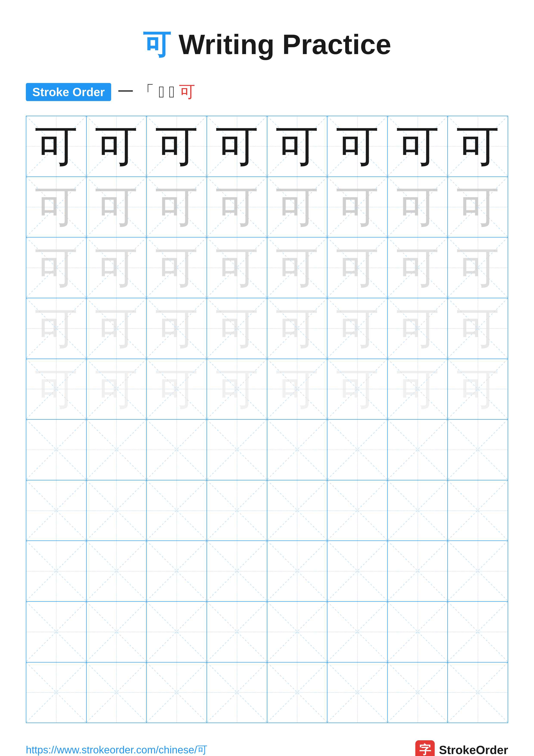  What do you see at coordinates (267, 92) in the screenshot?
I see `stroke-order-section: Stroke Order 一 「 𠃌 𠃍 可` at bounding box center [267, 92].